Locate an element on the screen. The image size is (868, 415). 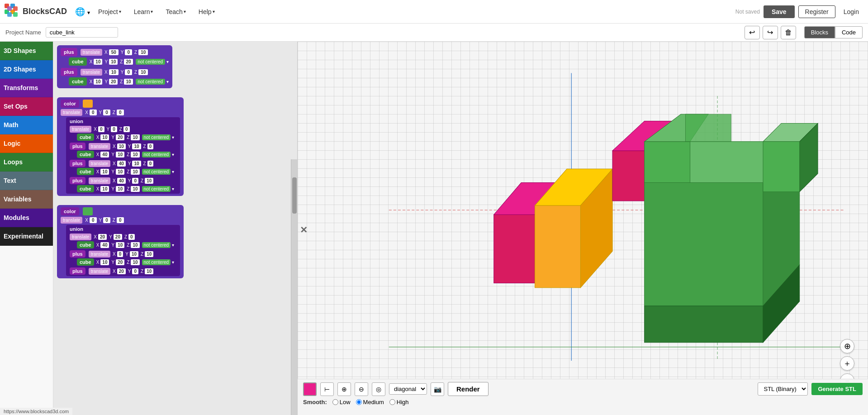
register-button: Register is located at coordinates (817, 12).